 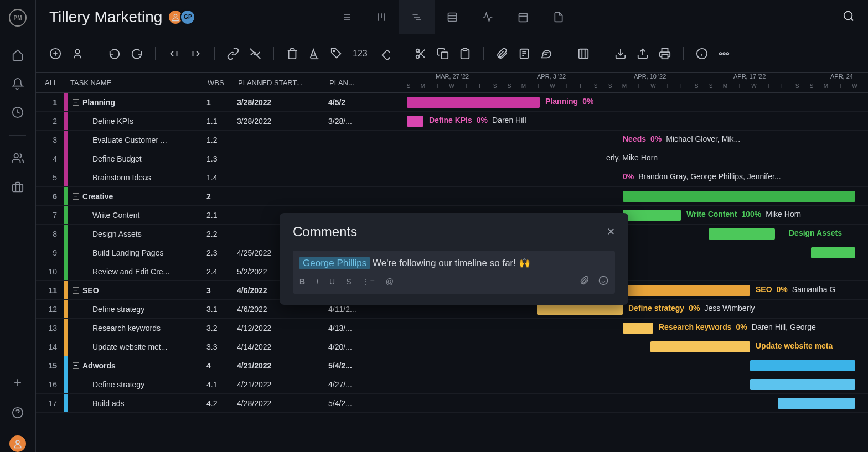 What do you see at coordinates (603, 281) in the screenshot?
I see `emoji-icon` at bounding box center [603, 281].